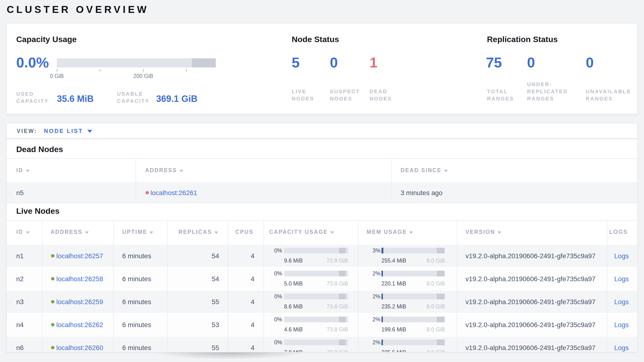 This screenshot has height=362, width=644. What do you see at coordinates (311, 302) in the screenshot?
I see `capacity-usage-cell: 0% 8.6 MiB 73.8 GiB` at bounding box center [311, 302].